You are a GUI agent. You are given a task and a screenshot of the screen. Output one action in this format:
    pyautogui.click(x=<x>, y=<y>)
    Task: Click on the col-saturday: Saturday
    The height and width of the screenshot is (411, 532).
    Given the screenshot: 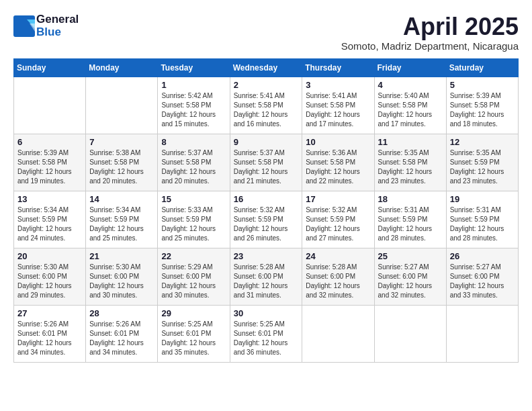 What is the action you would take?
    pyautogui.click(x=482, y=67)
    